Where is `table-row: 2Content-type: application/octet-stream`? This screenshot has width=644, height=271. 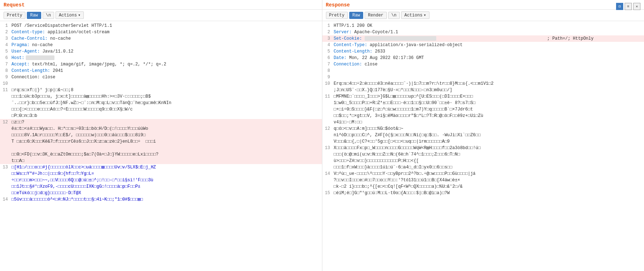 table-row: 2Content-type: application/octet-stream is located at coordinates (161, 32).